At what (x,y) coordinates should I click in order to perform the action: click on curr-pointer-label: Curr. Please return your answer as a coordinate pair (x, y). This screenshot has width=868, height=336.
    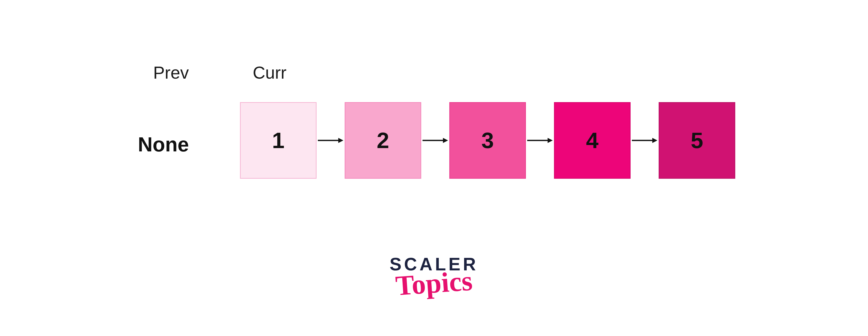
    Looking at the image, I should click on (270, 73).